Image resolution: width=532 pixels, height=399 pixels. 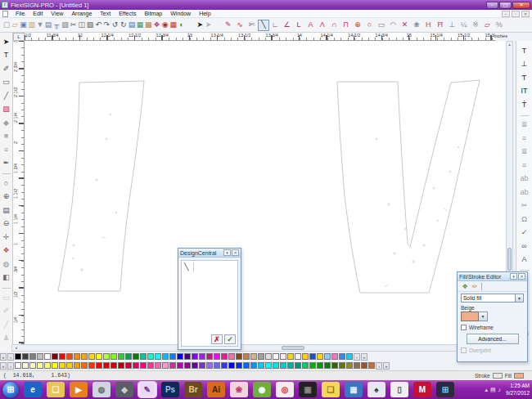 What do you see at coordinates (205, 13) in the screenshot?
I see `menu-item: Help` at bounding box center [205, 13].